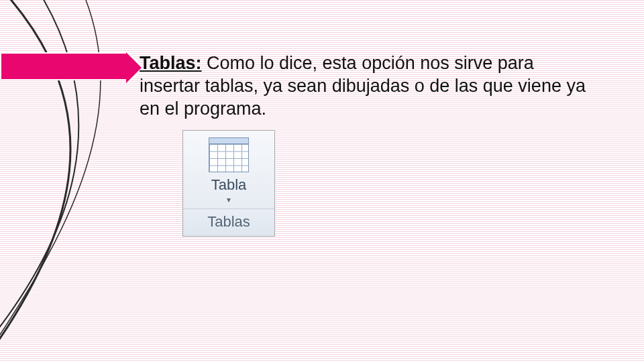 Image resolution: width=644 pixels, height=362 pixels. I want to click on tabla-button: Tabla ▾, so click(229, 170).